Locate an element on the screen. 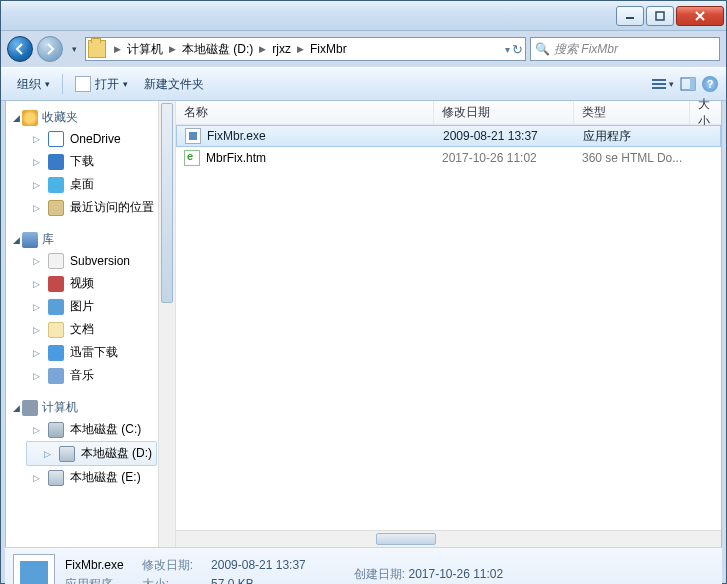  library-icon is located at coordinates (30, 240).